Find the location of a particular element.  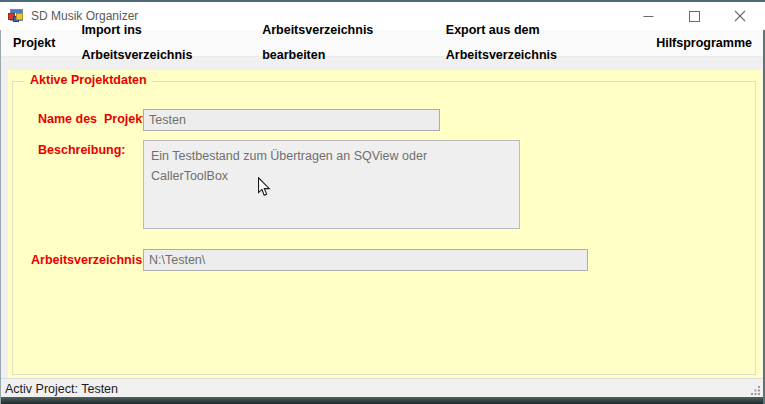

menu-item-export: Export aus dem Arbeitsverzeichnis is located at coordinates (538, 43).